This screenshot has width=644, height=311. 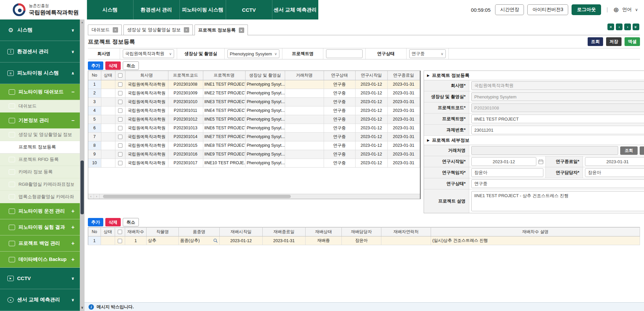 What do you see at coordinates (249, 10) in the screenshot?
I see `global-nav-item: CCTV` at bounding box center [249, 10].